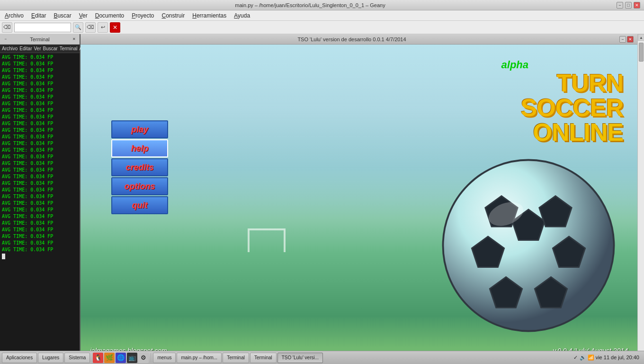  Describe the element at coordinates (263, 358) in the screenshot. I see `taskbar-window-terminal2: Terminal` at that location.